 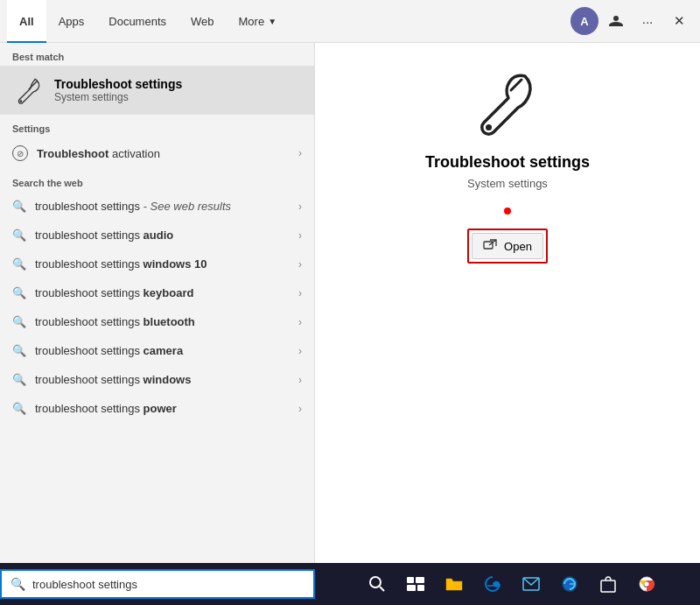 I want to click on header-actions: A ··· ✕, so click(x=632, y=21).